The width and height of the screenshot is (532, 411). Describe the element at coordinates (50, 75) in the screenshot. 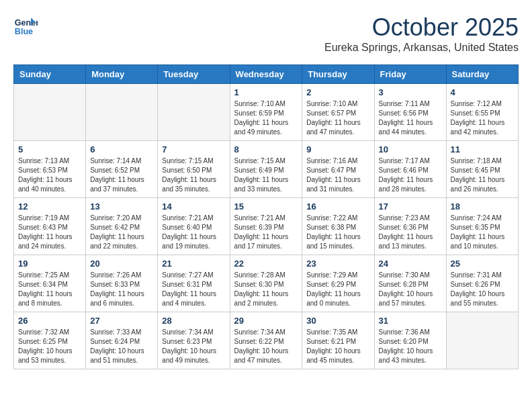

I see `weekday-header-sunday: Sunday` at that location.